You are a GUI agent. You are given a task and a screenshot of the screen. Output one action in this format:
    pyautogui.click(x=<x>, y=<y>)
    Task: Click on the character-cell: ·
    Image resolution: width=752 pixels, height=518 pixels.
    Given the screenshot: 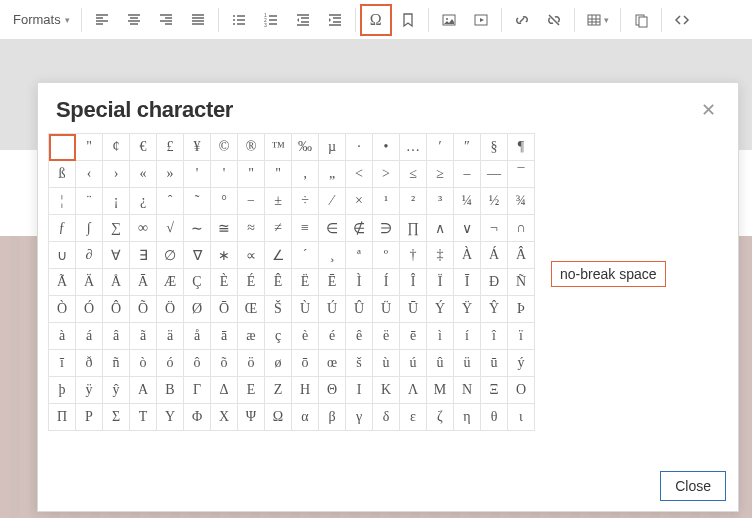 What is the action you would take?
    pyautogui.click(x=360, y=148)
    